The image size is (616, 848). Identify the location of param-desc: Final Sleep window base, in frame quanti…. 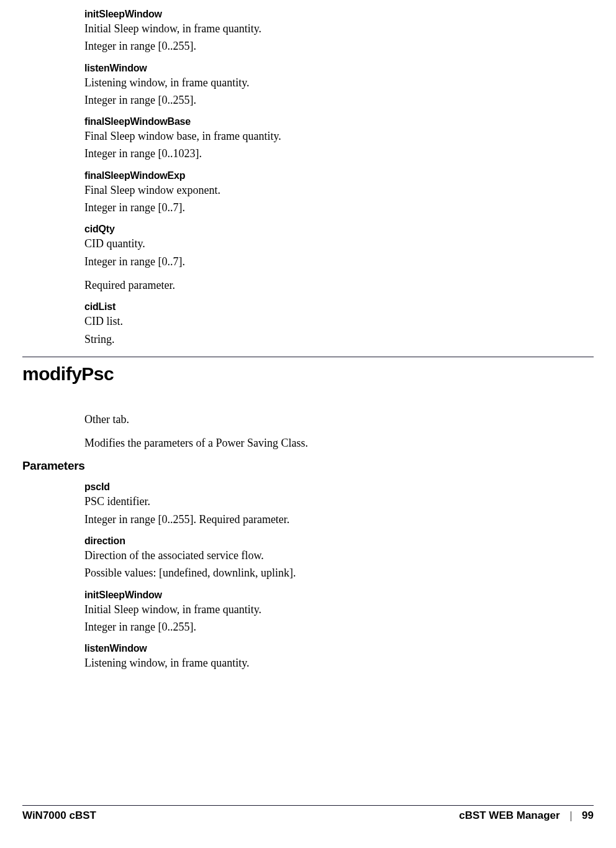
(320, 136).